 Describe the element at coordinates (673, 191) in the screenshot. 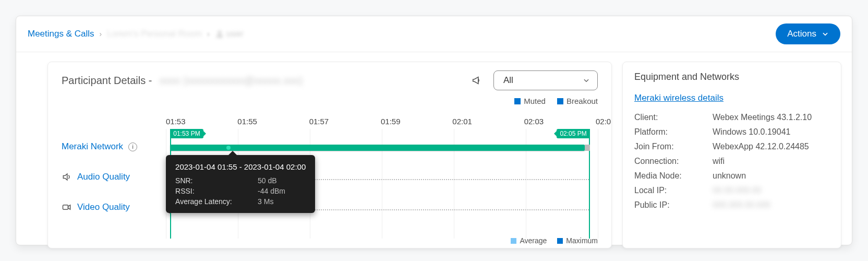

I see `info-key: Local IP:` at that location.